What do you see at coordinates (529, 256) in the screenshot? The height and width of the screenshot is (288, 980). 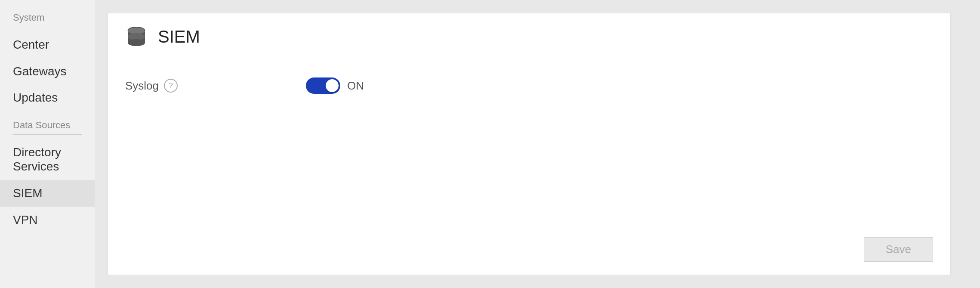 I see `card-footer: Save` at bounding box center [529, 256].